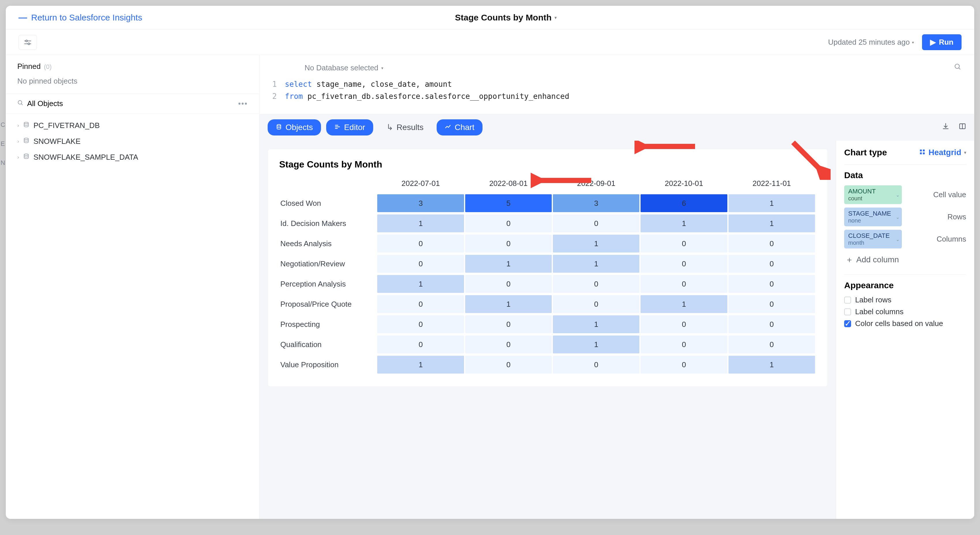  Describe the element at coordinates (132, 84) in the screenshot. I see `no-pinned-text: No pinned objects` at that location.